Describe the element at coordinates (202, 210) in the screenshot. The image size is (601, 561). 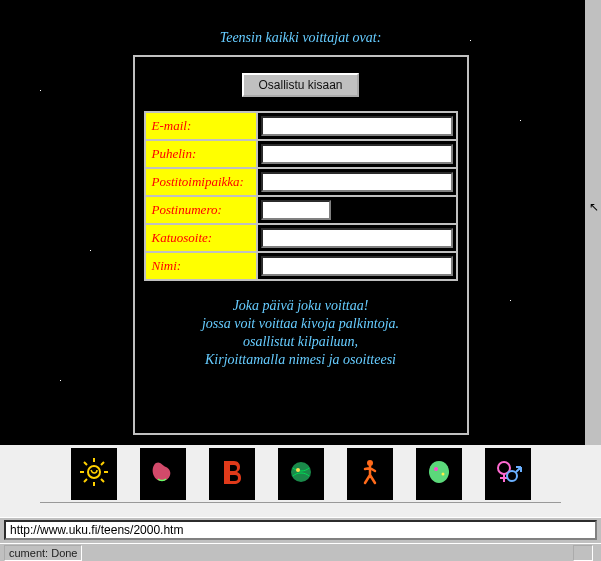
I see `label-zip: Postinumero:` at that location.